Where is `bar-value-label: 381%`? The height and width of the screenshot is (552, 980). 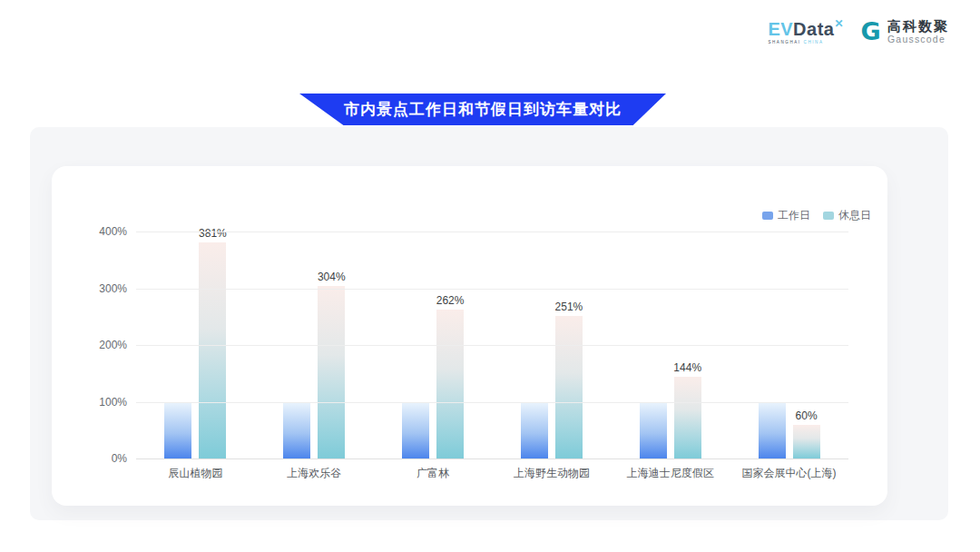
bar-value-label: 381% is located at coordinates (212, 233).